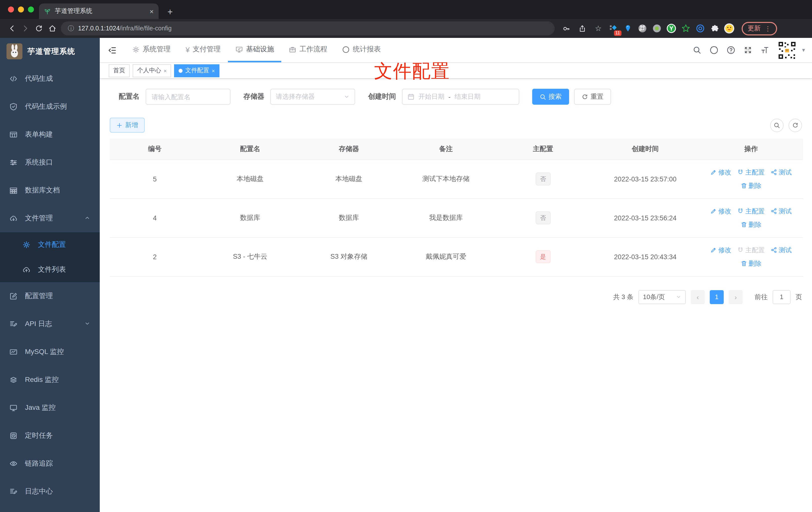  I want to click on sidebar-item-java-monitor: Java 监控, so click(50, 408).